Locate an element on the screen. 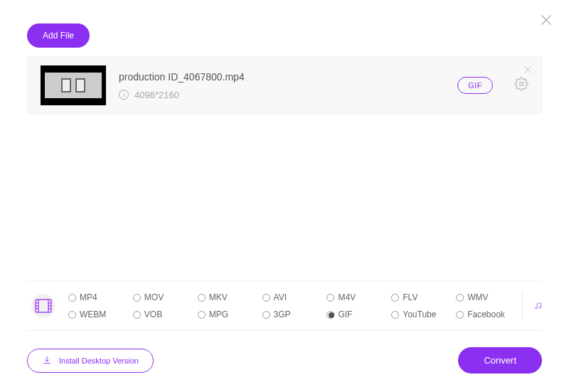 The width and height of the screenshot is (569, 392). format-option-wmv: WMV is located at coordinates (485, 297).